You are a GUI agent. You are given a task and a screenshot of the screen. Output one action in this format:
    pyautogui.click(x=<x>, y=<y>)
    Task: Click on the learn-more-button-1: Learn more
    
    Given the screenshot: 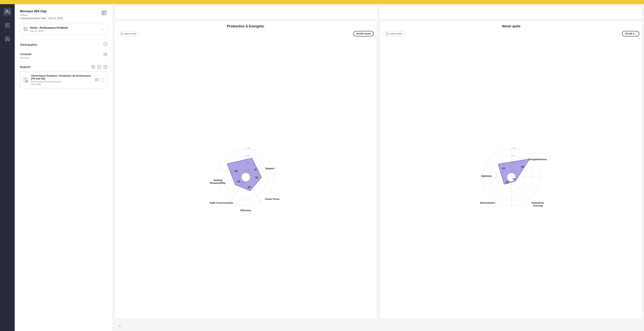 What is the action you would take?
    pyautogui.click(x=128, y=34)
    